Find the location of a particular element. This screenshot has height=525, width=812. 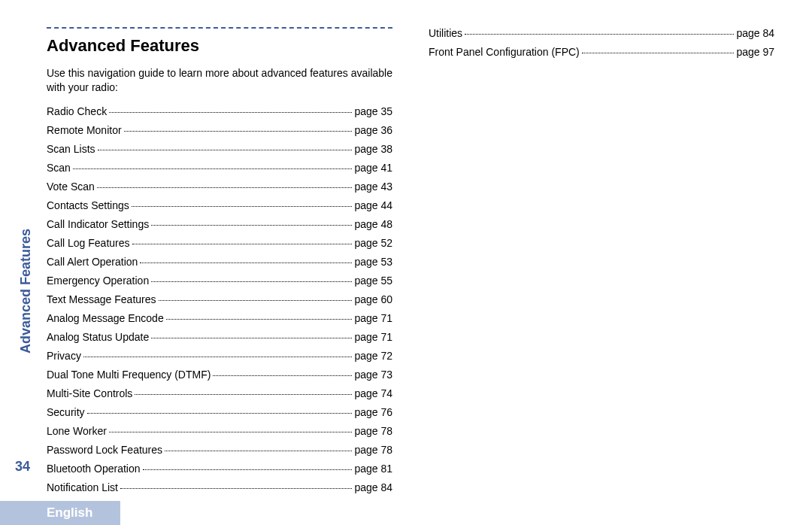

toc-entry-label: Lone Worker is located at coordinates (77, 431).